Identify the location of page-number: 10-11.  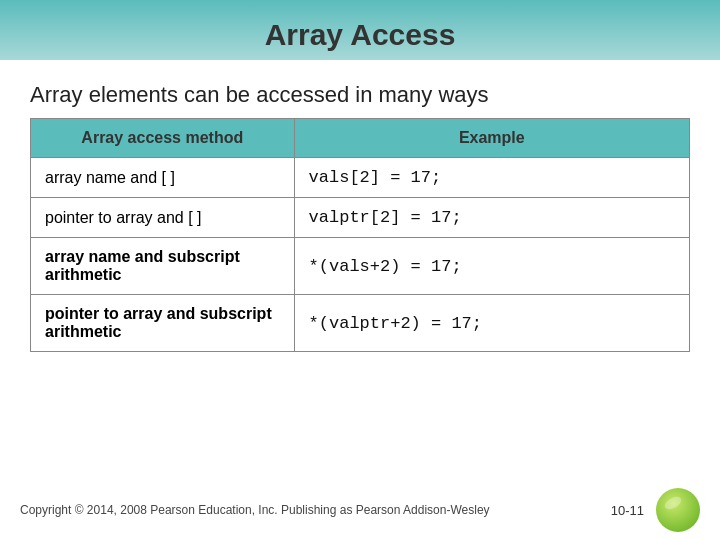
(628, 510).